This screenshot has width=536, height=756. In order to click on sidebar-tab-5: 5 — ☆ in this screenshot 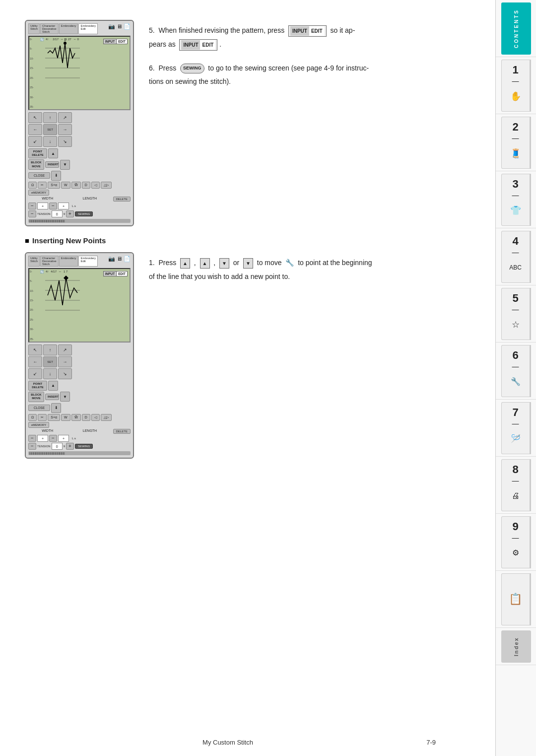, I will do `click(516, 314)`.